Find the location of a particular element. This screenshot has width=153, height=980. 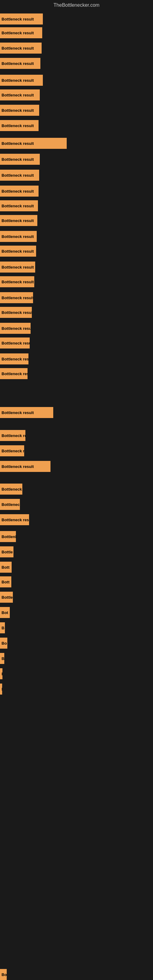

bar: Bot is located at coordinates (5, 612).